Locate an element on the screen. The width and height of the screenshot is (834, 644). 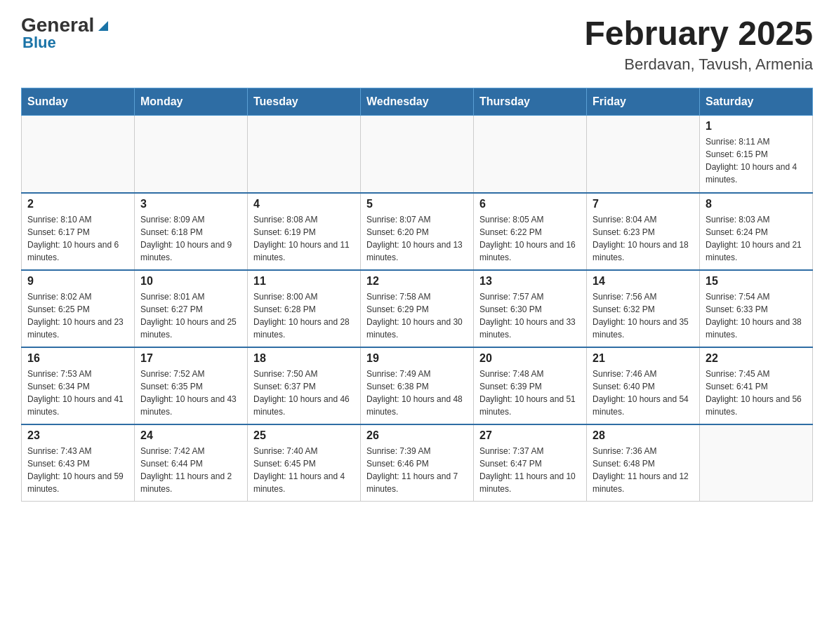
day-info: Sunrise: 7:45 AMSunset: 6:41 PMDaylight:… is located at coordinates (756, 393).